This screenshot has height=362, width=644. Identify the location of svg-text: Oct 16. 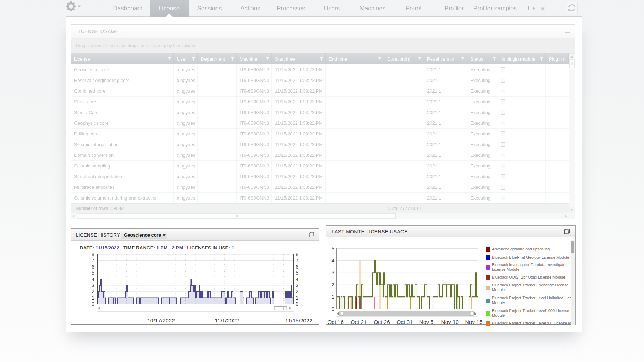
(336, 322).